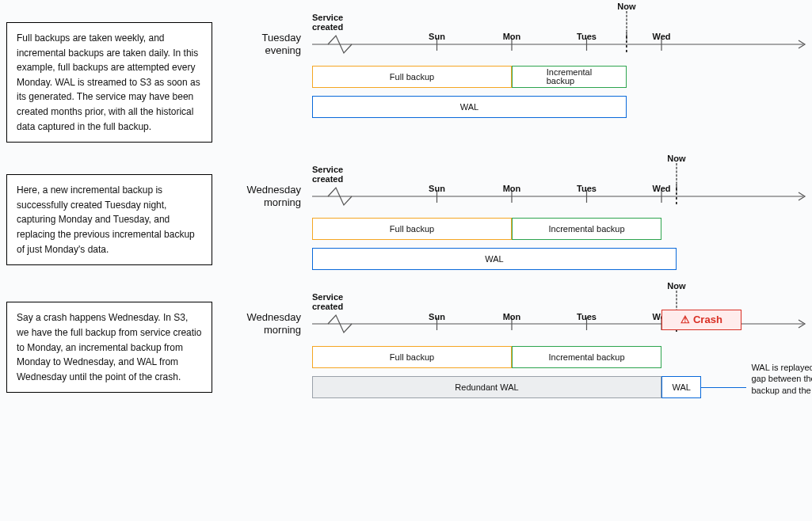  What do you see at coordinates (702, 320) in the screenshot?
I see `crash-badge: ⚠Crash` at bounding box center [702, 320].